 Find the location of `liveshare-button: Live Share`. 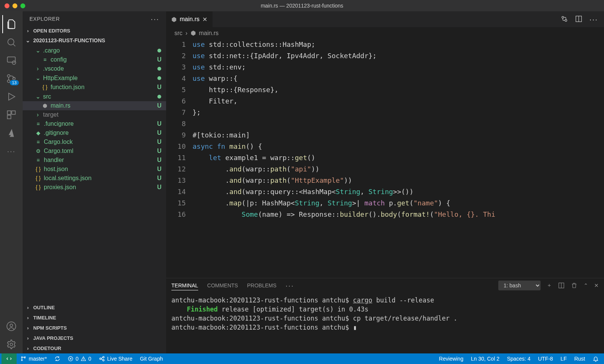

liveshare-button: Live Share is located at coordinates (116, 359).